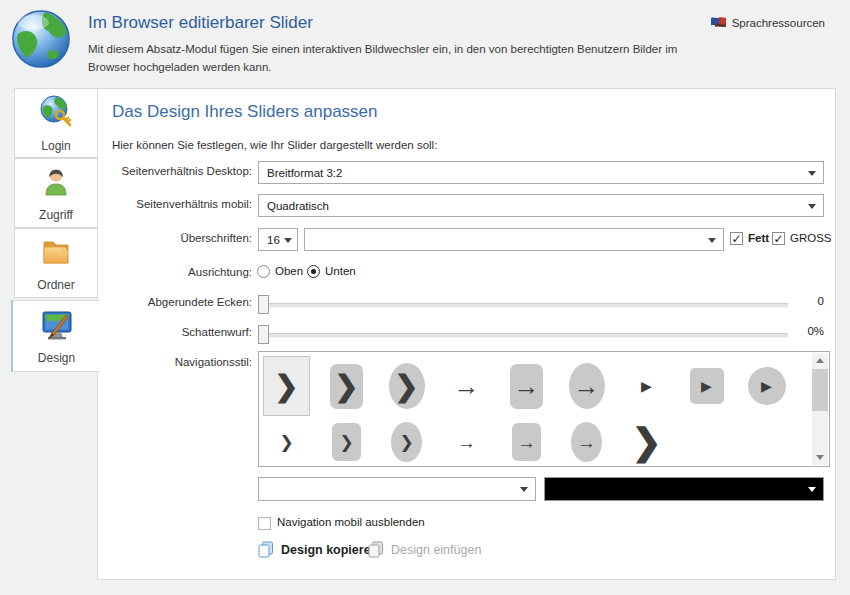  Describe the element at coordinates (523, 336) in the screenshot. I see `shadow-slider-track` at that location.